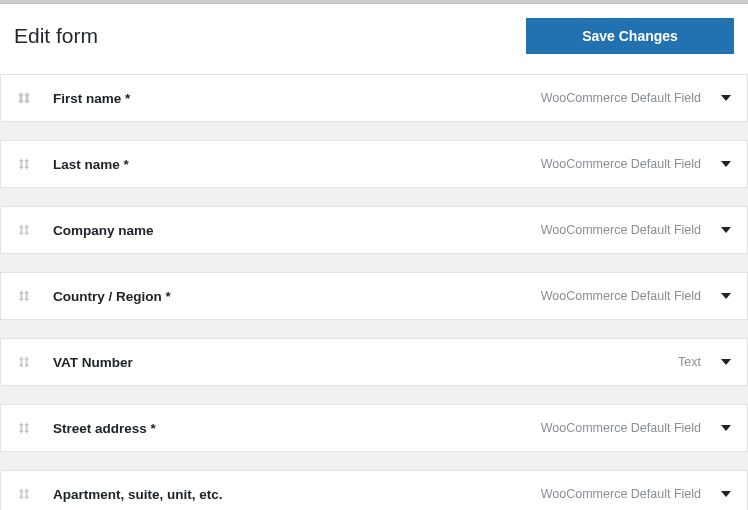 The width and height of the screenshot is (748, 510). I want to click on field-label: VAT Number, so click(366, 362).